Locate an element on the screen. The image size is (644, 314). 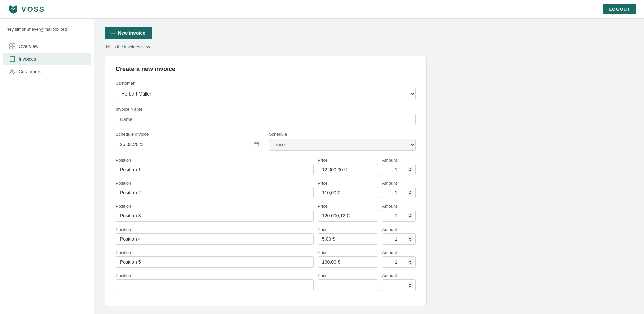
logo-text: VOSS is located at coordinates (33, 9).